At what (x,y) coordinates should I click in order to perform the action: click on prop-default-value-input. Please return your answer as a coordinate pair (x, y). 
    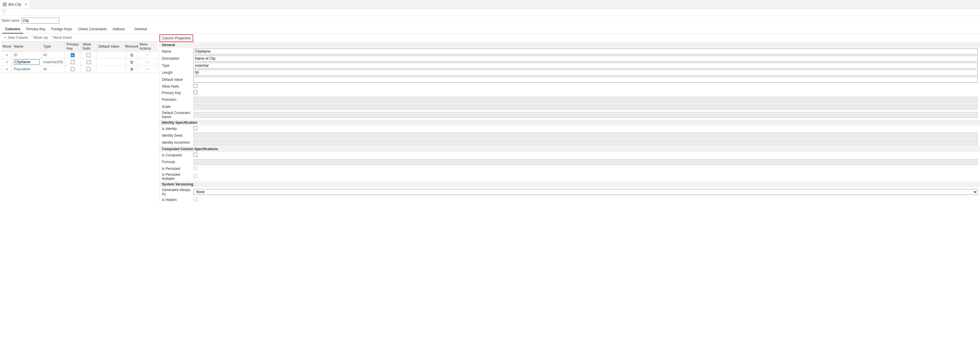
    Looking at the image, I should click on (586, 80).